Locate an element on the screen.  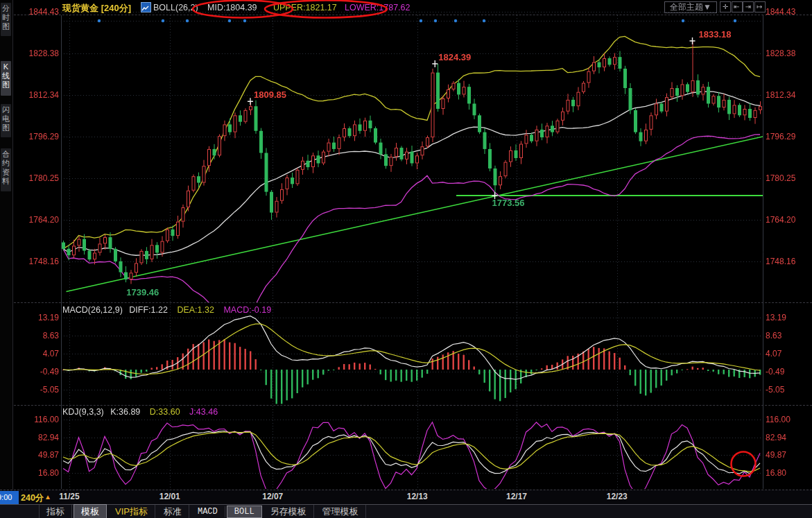
sidebar-tab-kline-chart: K线图 is located at coordinates (6, 78).